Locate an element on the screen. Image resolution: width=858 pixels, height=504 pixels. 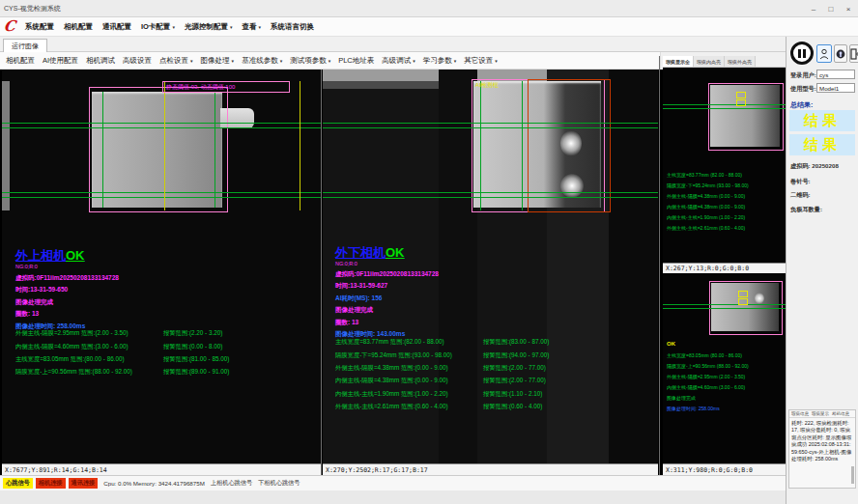
menu-item: 查看 ▾ is located at coordinates (251, 27).